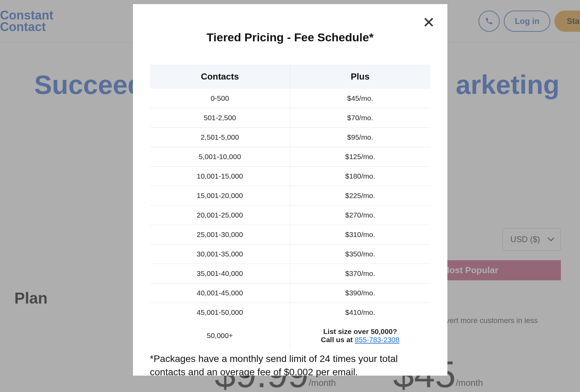 This screenshot has height=392, width=580. Describe the element at coordinates (220, 118) in the screenshot. I see `contacts-cell: 501-2,500` at that location.